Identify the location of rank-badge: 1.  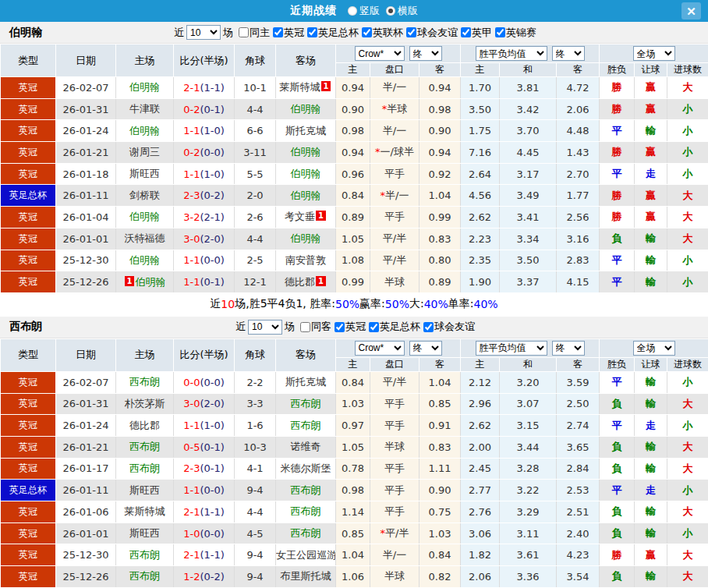
(129, 281).